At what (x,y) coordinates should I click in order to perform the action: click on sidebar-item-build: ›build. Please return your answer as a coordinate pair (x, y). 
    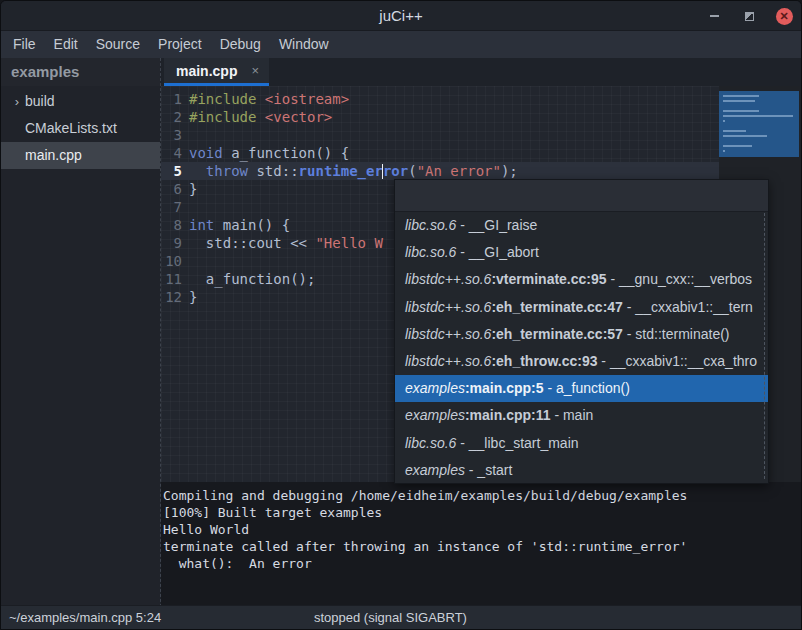
    Looking at the image, I should click on (80, 102).